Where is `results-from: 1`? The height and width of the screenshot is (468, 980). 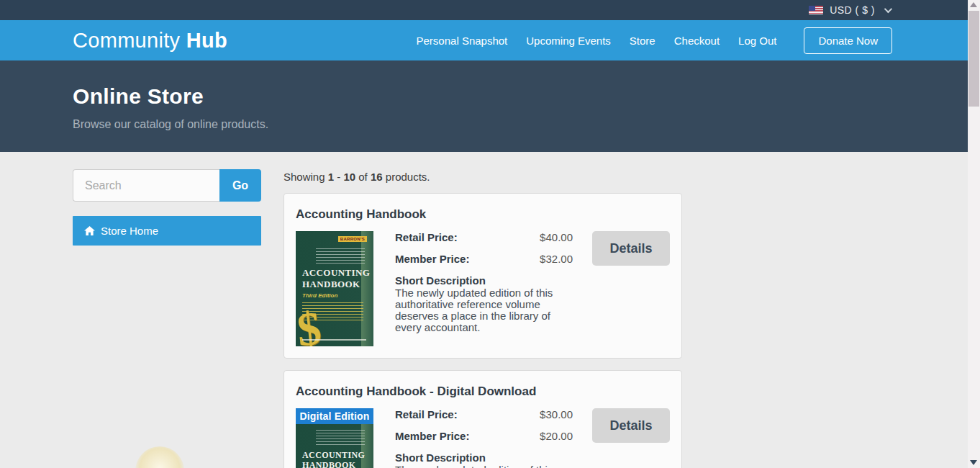 results-from: 1 is located at coordinates (331, 177).